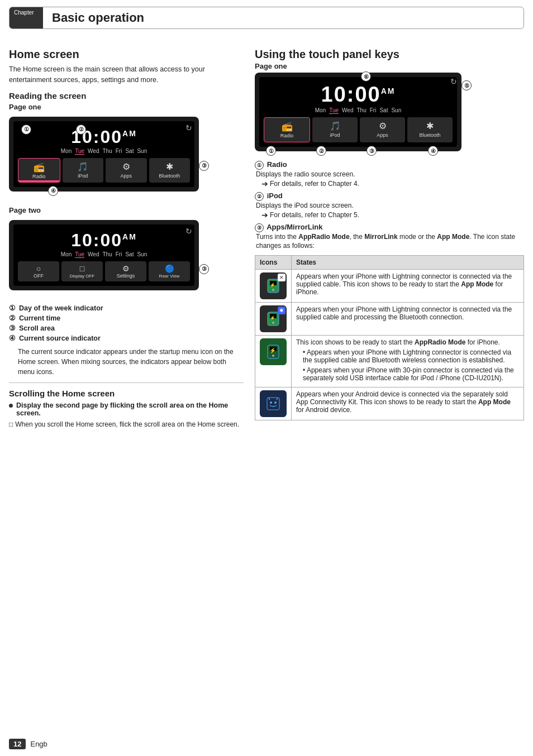 The height and width of the screenshot is (756, 533). Describe the element at coordinates (17, 744) in the screenshot. I see `page-number: 12` at that location.